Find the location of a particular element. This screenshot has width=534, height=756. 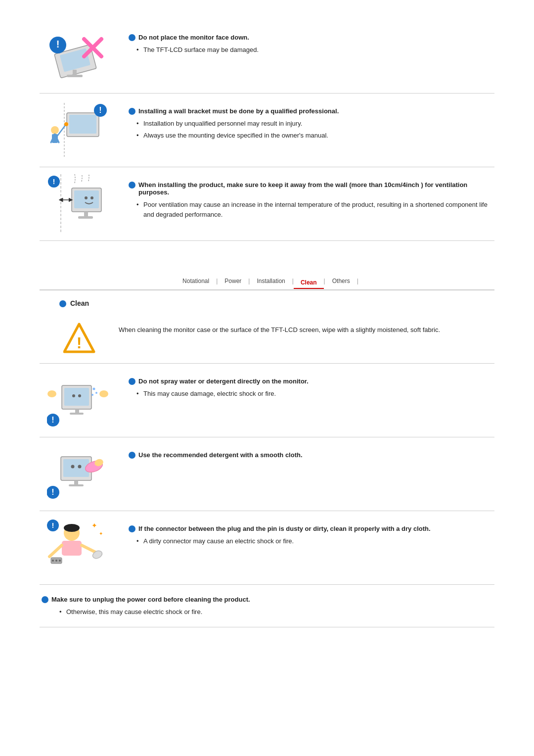

detergent-text: Use the recommended detergent with a smo… is located at coordinates (312, 456).